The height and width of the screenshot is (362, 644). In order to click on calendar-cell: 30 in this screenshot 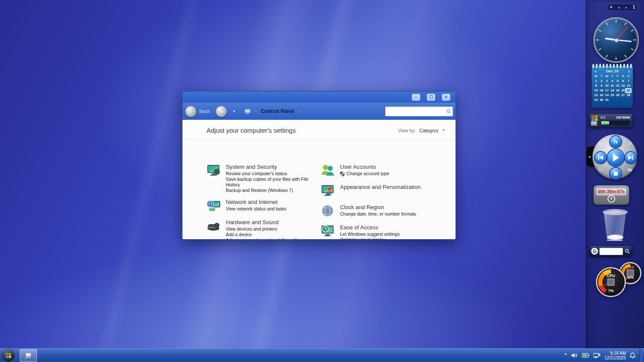, I will do `click(602, 100)`.